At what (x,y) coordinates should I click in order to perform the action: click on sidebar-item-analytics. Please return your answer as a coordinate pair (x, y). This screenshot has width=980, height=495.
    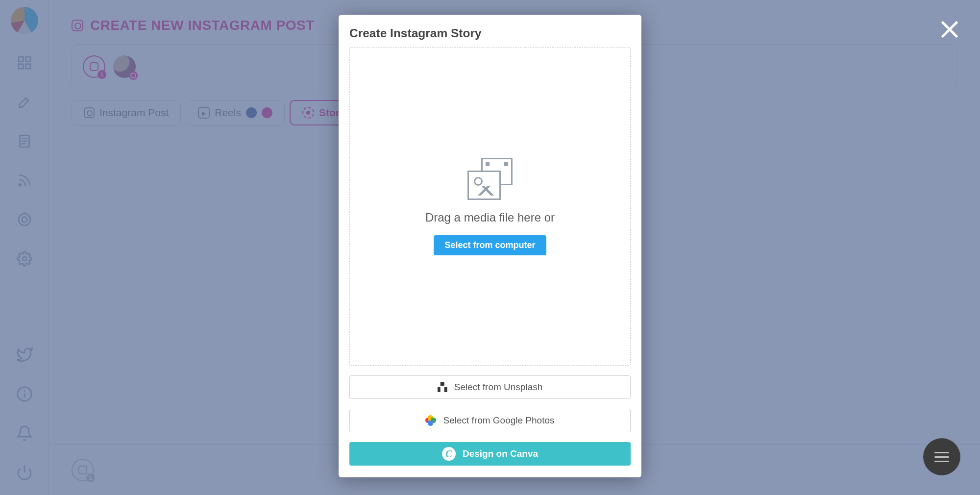
    Looking at the image, I should click on (24, 220).